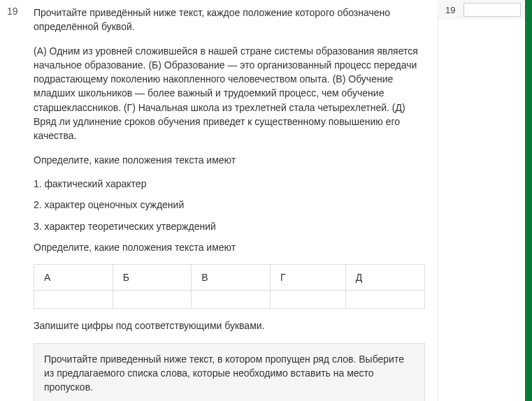 The width and height of the screenshot is (532, 401). What do you see at coordinates (229, 184) in the screenshot?
I see `option-1: 1. фактический характер` at bounding box center [229, 184].